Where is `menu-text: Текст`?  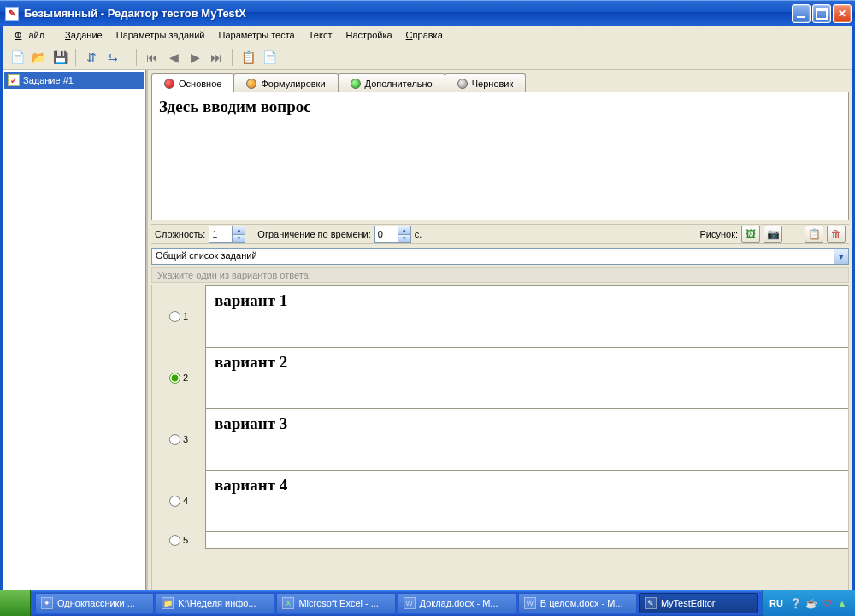 menu-text: Текст is located at coordinates (321, 35).